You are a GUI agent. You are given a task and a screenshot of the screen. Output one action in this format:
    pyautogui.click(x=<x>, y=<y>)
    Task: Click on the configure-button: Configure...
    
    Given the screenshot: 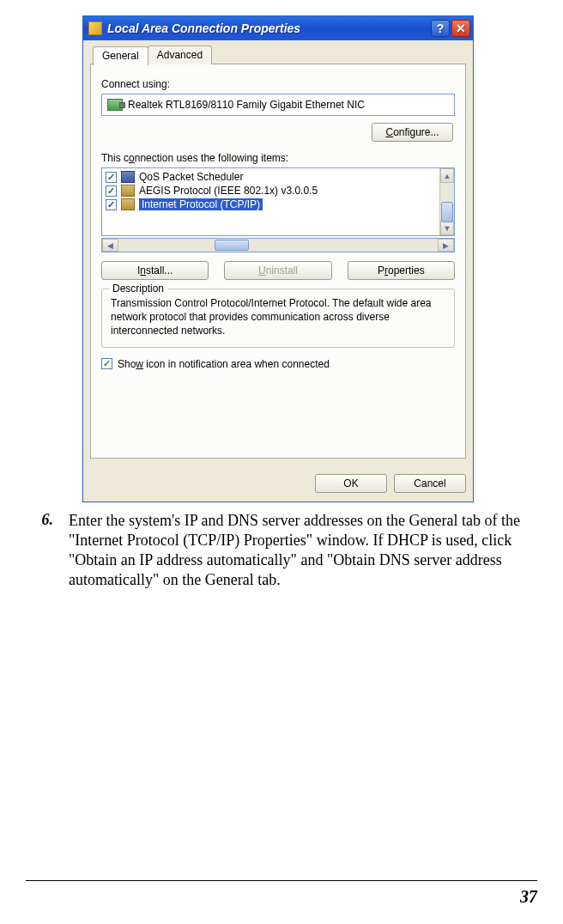 What is the action you would take?
    pyautogui.click(x=412, y=132)
    